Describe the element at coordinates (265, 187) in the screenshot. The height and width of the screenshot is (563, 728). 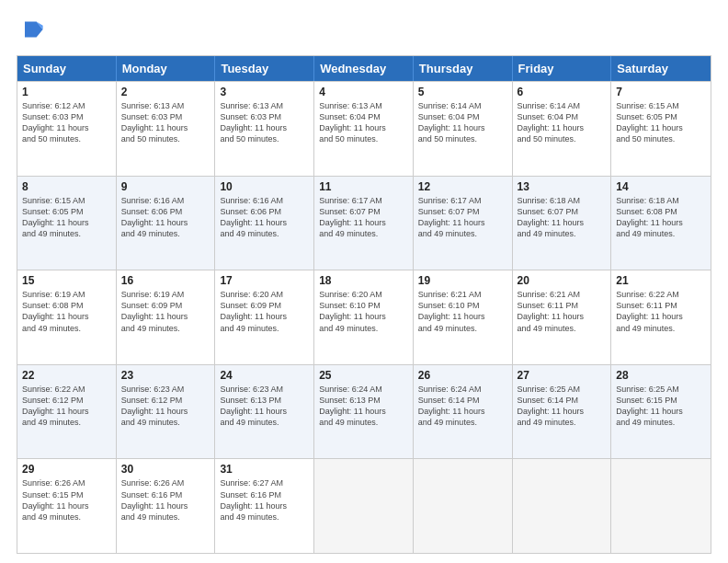
I see `day-number: 10` at that location.